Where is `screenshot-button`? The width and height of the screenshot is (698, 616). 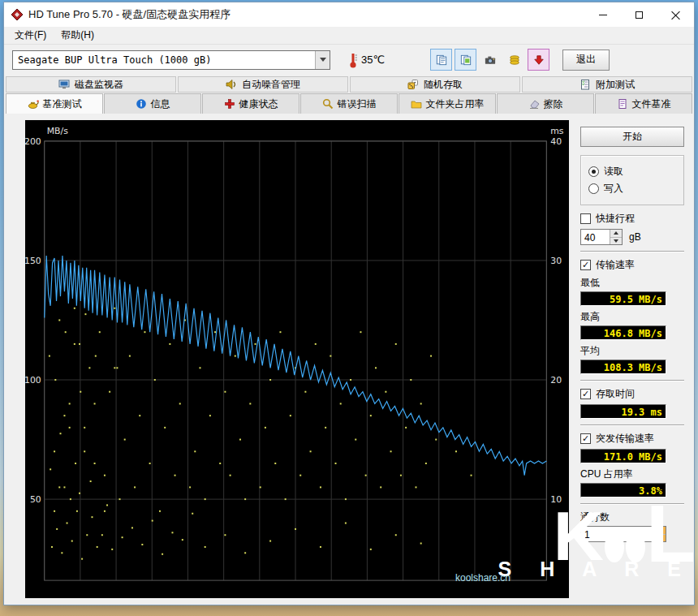 screenshot-button is located at coordinates (490, 60).